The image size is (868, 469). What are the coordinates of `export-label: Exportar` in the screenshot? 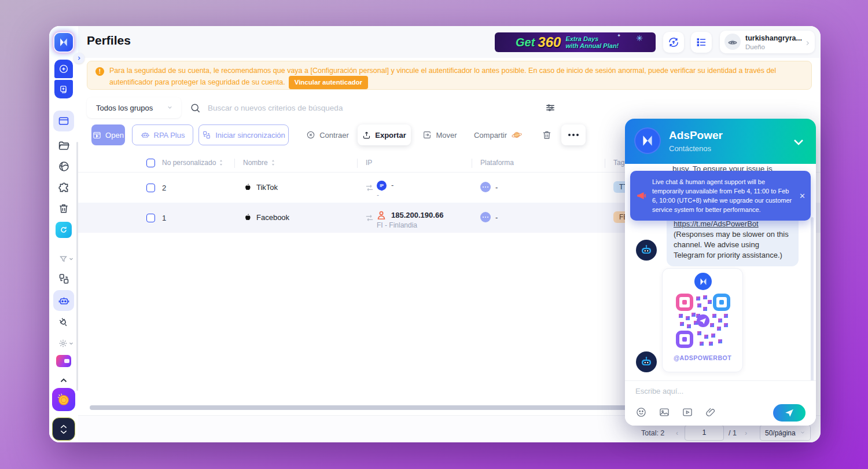 It's located at (390, 135).